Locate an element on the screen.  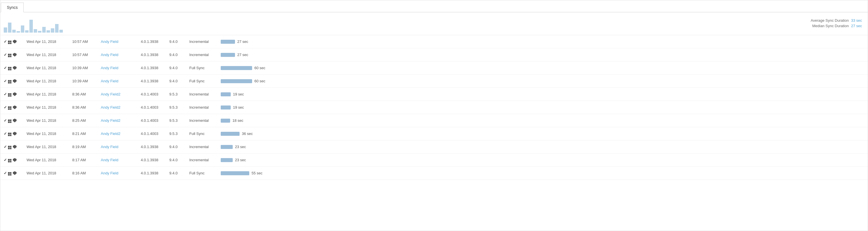
sync-duration-col: 27 sec is located at coordinates (542, 55).